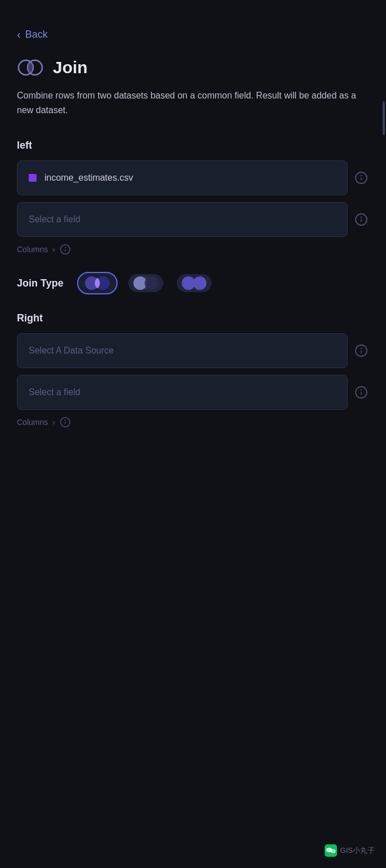  I want to click on right-section-label: Right, so click(193, 319).